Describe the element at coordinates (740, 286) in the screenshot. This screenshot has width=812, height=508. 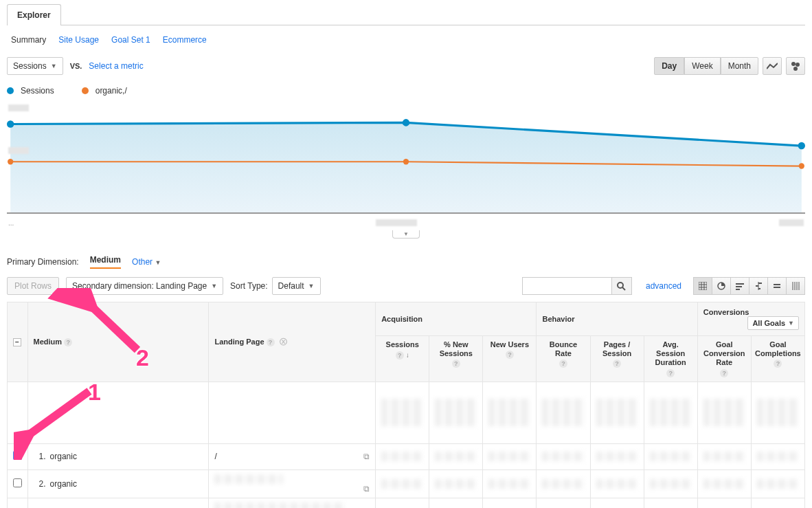
I see `view-performance-icon` at that location.